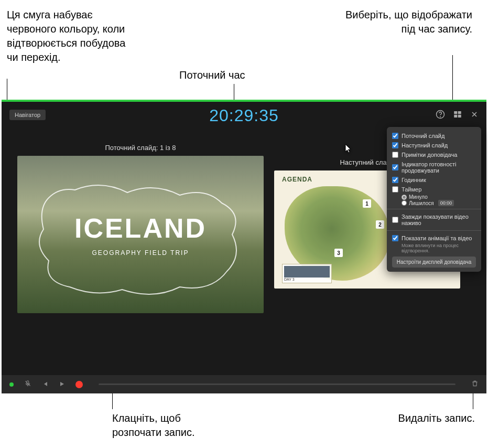 The image size is (488, 448). What do you see at coordinates (244, 115) in the screenshot?
I see `current-time: 20:29:35` at bounding box center [244, 115].